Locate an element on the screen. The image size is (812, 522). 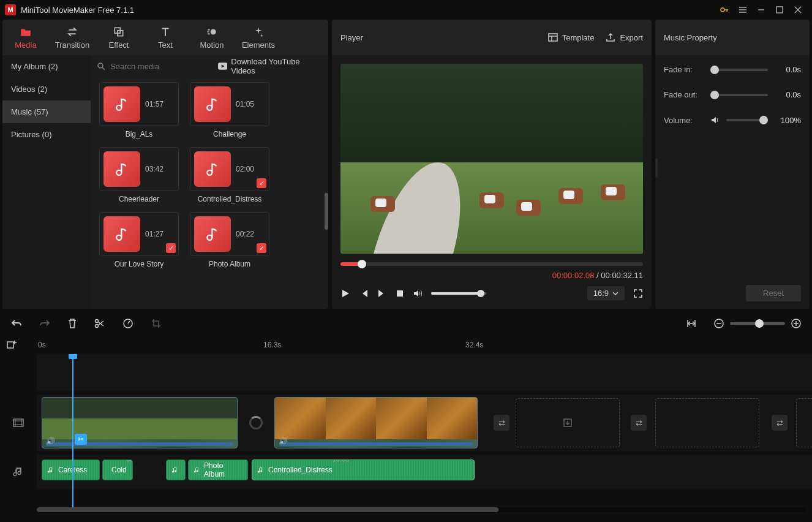
app-title: MiniTool MovieMaker Free 7.1.1 is located at coordinates (368, 10).